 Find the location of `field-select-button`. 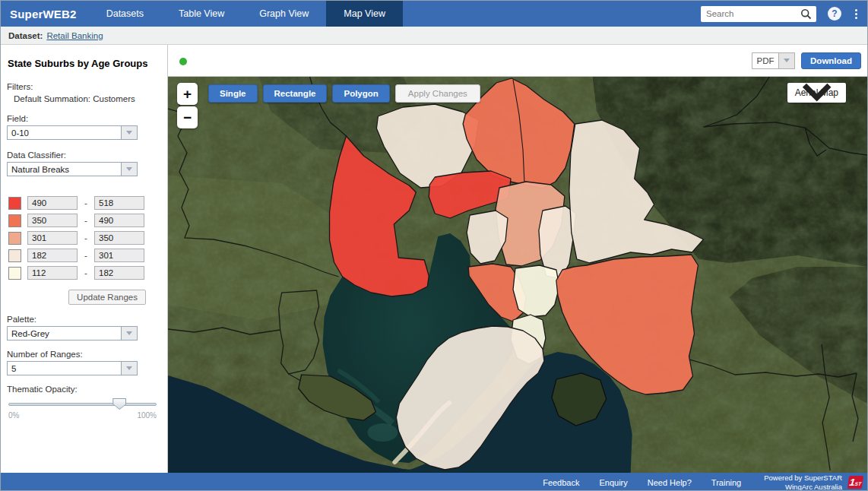

field-select-button is located at coordinates (129, 132).